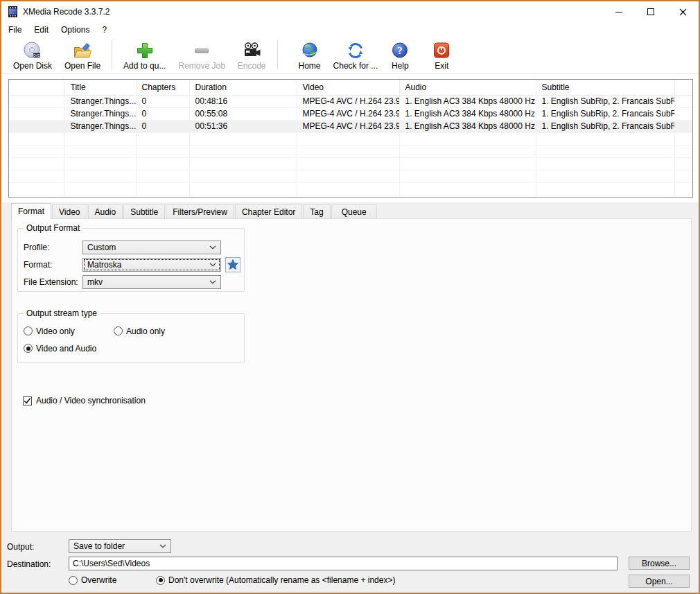  I want to click on av-sync-label: Audio / Video synchronisation, so click(91, 401).